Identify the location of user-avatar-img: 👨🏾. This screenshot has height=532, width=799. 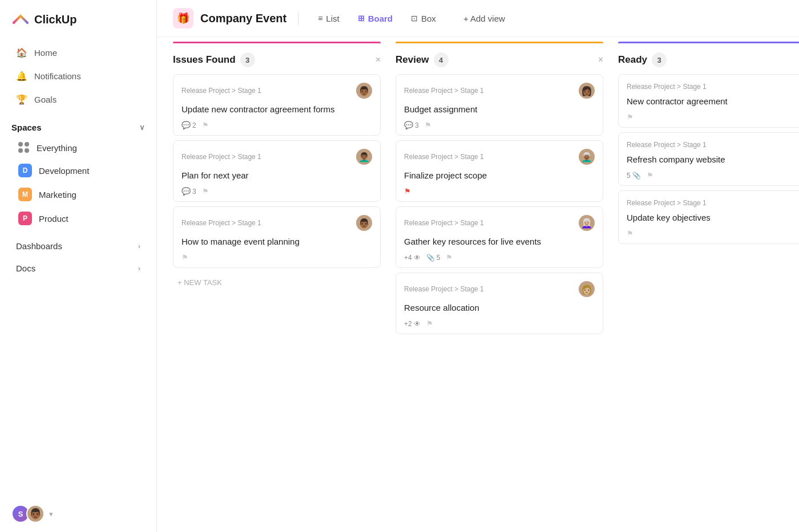
(35, 514).